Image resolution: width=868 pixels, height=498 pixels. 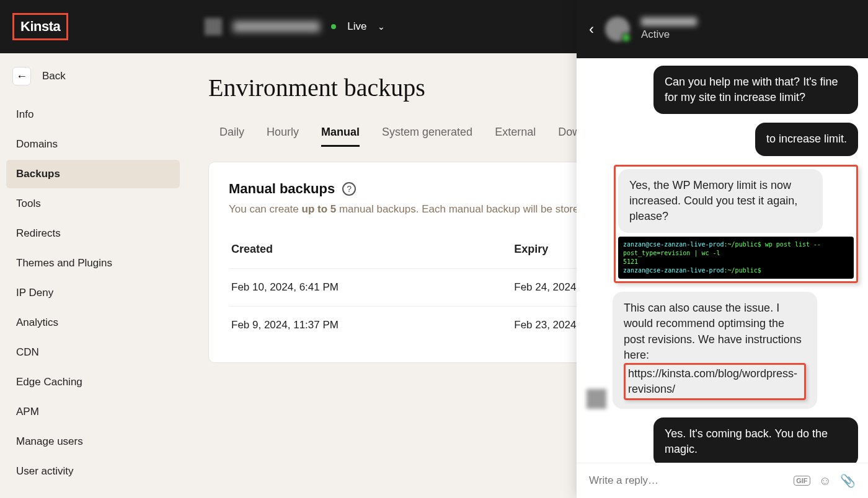 What do you see at coordinates (22, 76) in the screenshot?
I see `back-button: ←` at bounding box center [22, 76].